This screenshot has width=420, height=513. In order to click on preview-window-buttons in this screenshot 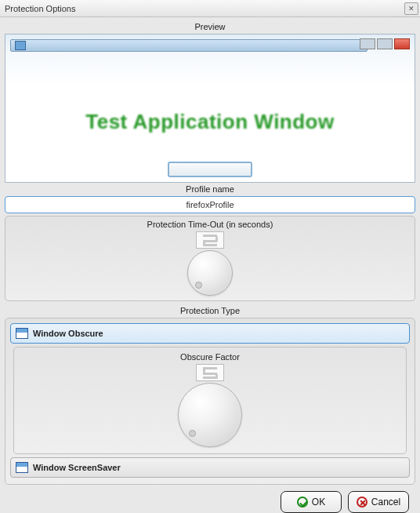, I will do `click(385, 44)`.